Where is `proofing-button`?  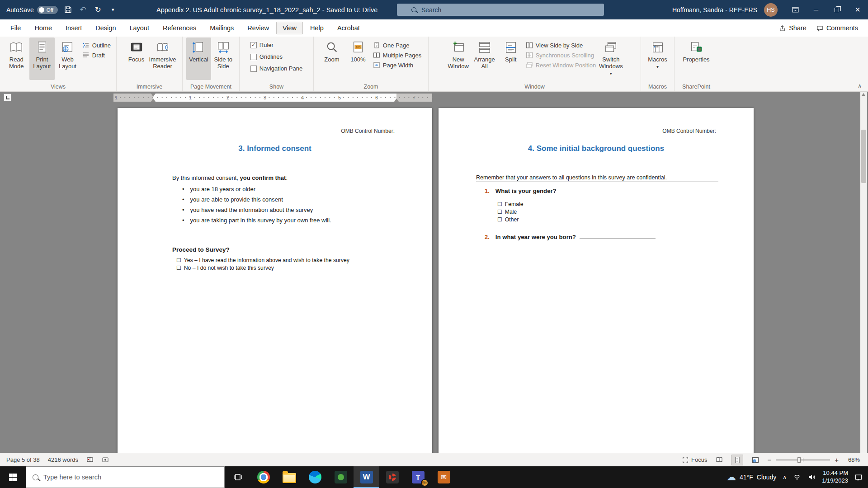 proofing-button is located at coordinates (90, 460).